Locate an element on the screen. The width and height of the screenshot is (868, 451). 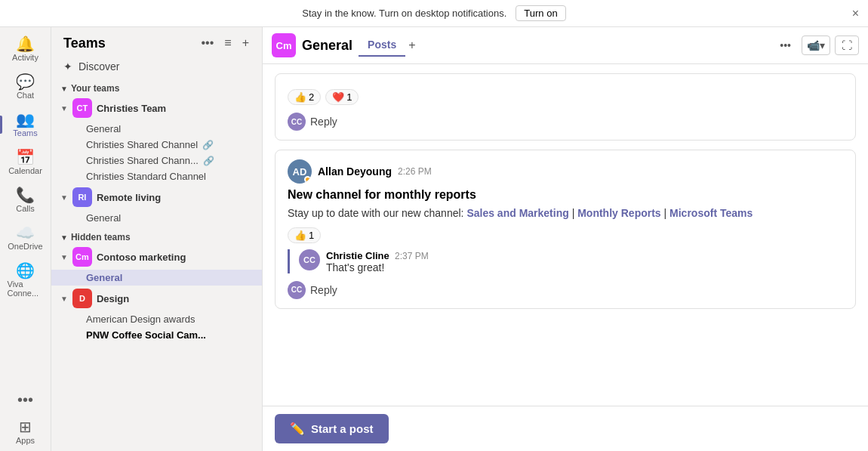
nav-item-more: ••• is located at coordinates (26, 400).